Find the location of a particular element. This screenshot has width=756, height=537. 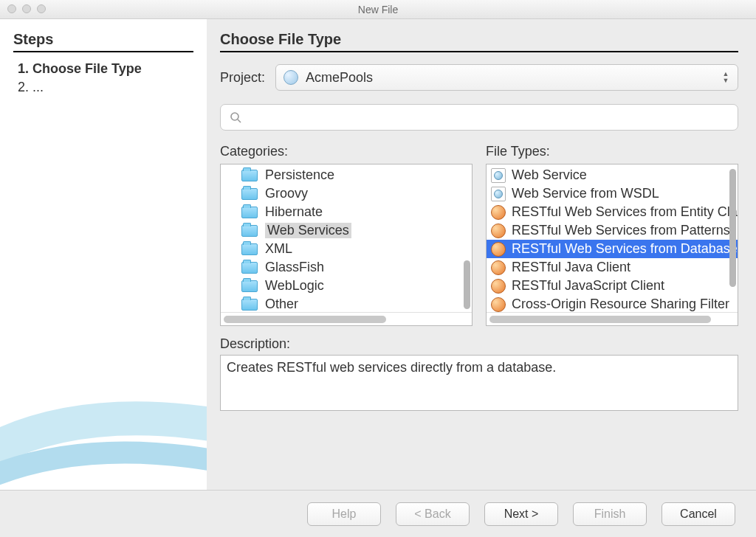

globe-icon is located at coordinates (291, 77).